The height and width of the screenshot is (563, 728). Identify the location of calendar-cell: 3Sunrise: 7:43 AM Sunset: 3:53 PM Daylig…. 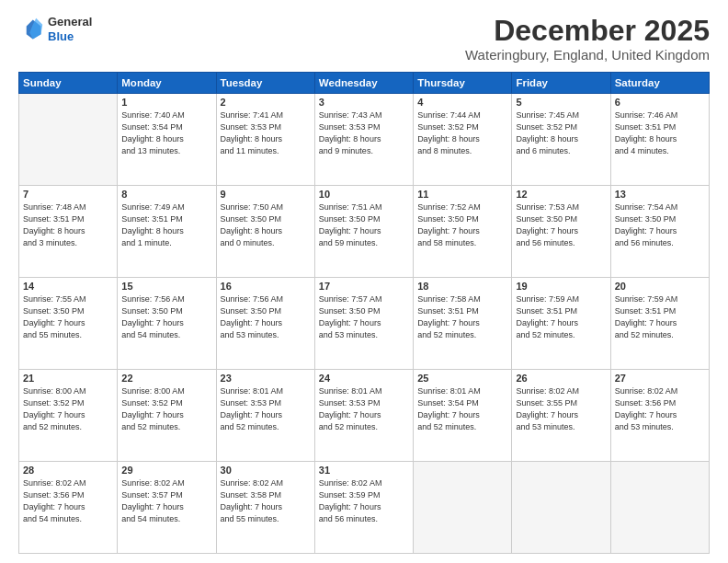
(364, 140).